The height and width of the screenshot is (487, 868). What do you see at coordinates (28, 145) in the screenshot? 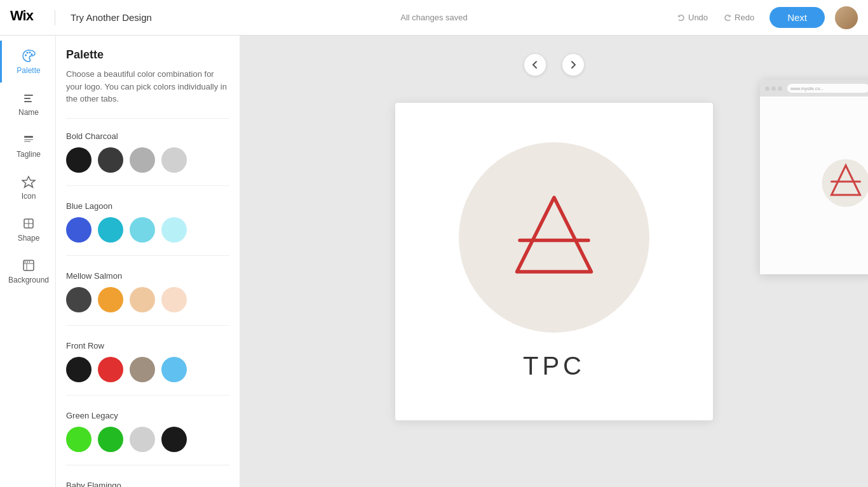
I see `sidebar-item-tagline: Tagline` at bounding box center [28, 145].